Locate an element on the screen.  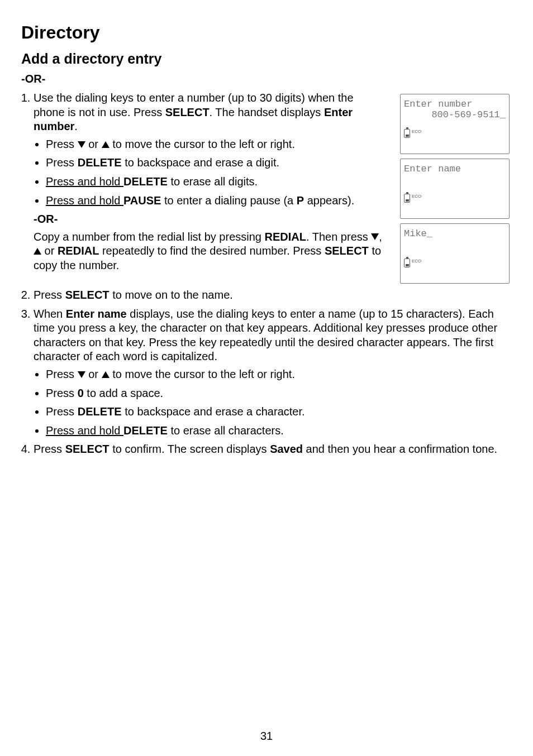
text: to move on to the name. is located at coordinates (171, 295).